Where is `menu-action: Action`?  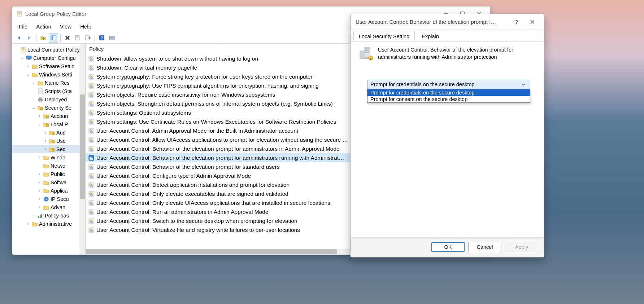 menu-action: Action is located at coordinates (44, 27).